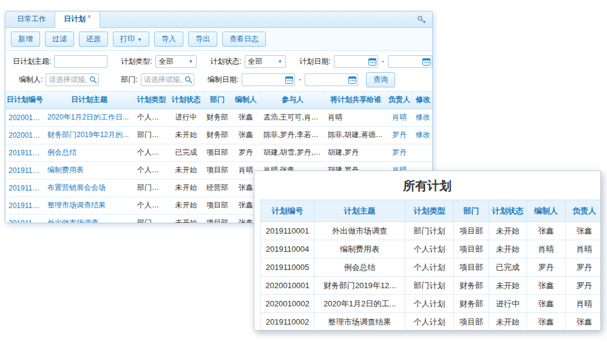 This screenshot has height=364, width=607. What do you see at coordinates (431, 304) in the screenshot?
I see `table-row: 20200100022020年1月2日的工...个人计划财务部进行中张鑫肖晴` at bounding box center [431, 304].